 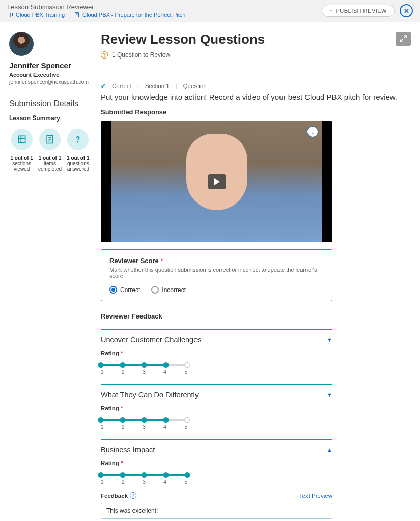 What do you see at coordinates (217, 340) in the screenshot?
I see `feedback-section-header: Uncover Customer Challenges▼` at bounding box center [217, 340].